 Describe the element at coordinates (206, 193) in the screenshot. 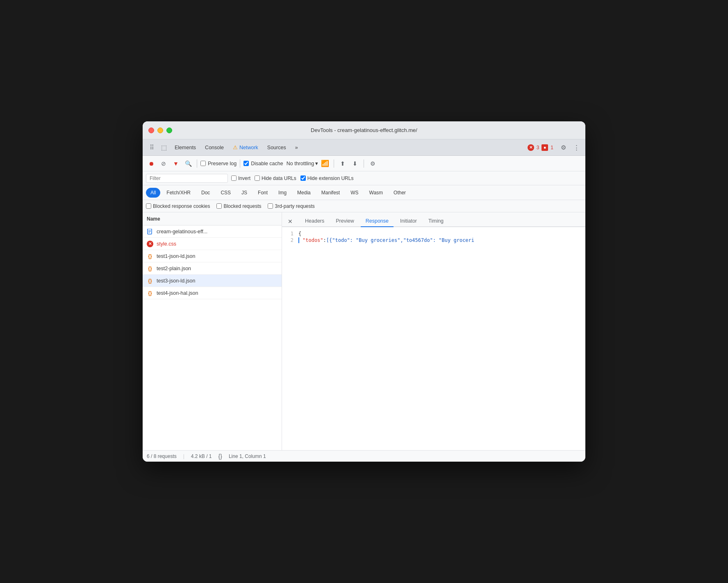

I see `type-btn-doc: Doc` at that location.